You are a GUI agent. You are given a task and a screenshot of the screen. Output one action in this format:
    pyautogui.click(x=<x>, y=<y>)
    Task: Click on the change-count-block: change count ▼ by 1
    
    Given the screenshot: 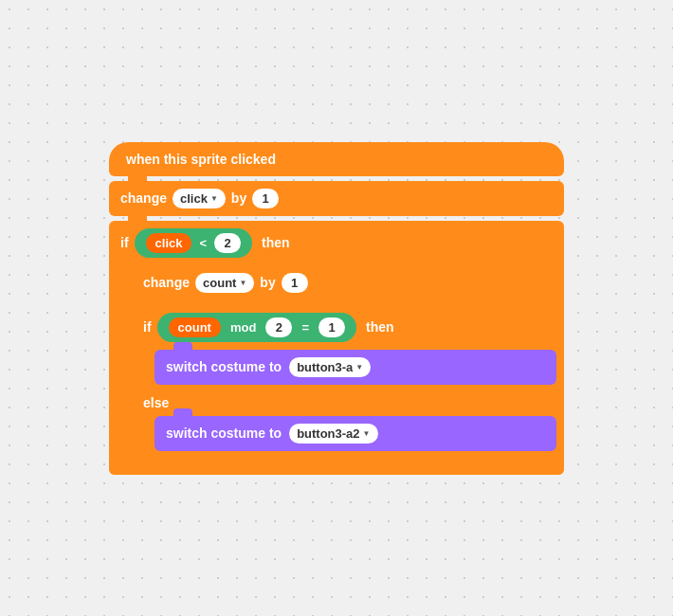 What is the action you would take?
    pyautogui.click(x=346, y=282)
    